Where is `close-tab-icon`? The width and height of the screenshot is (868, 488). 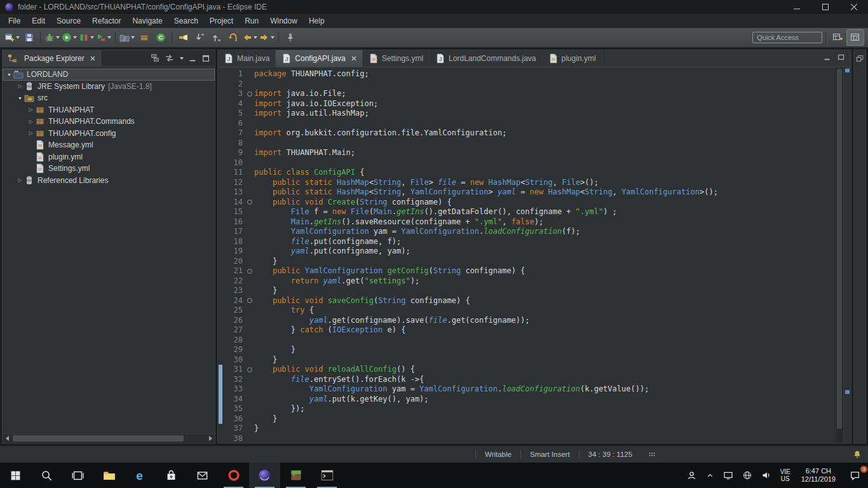 close-tab-icon is located at coordinates (354, 58).